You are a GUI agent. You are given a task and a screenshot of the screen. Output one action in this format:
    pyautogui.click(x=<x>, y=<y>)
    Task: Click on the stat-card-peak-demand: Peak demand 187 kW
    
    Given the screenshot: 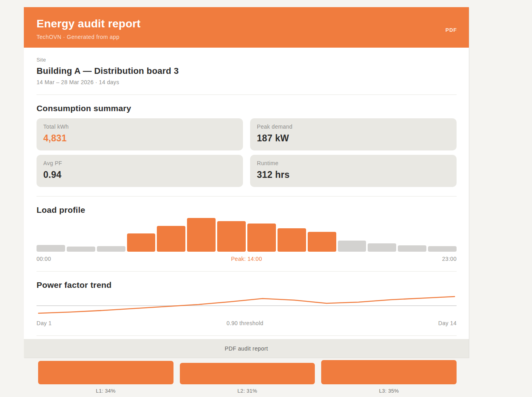 What is the action you would take?
    pyautogui.click(x=353, y=134)
    